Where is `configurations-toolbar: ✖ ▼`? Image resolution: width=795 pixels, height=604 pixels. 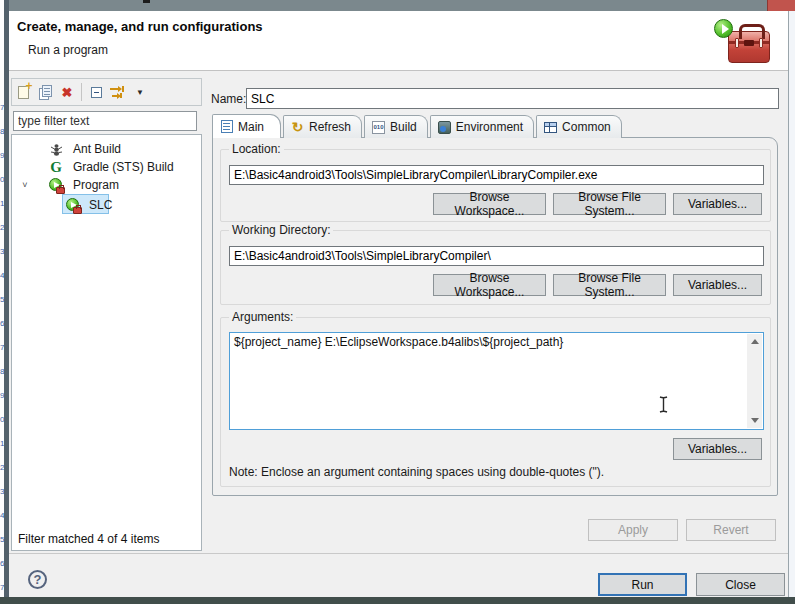
configurations-toolbar: ✖ ▼ is located at coordinates (106, 92).